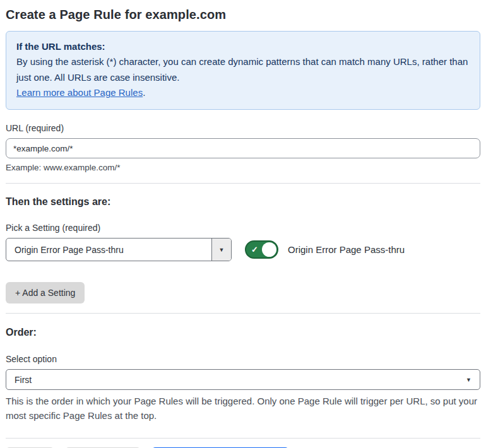  What do you see at coordinates (243, 148) in the screenshot?
I see `url-input` at bounding box center [243, 148].